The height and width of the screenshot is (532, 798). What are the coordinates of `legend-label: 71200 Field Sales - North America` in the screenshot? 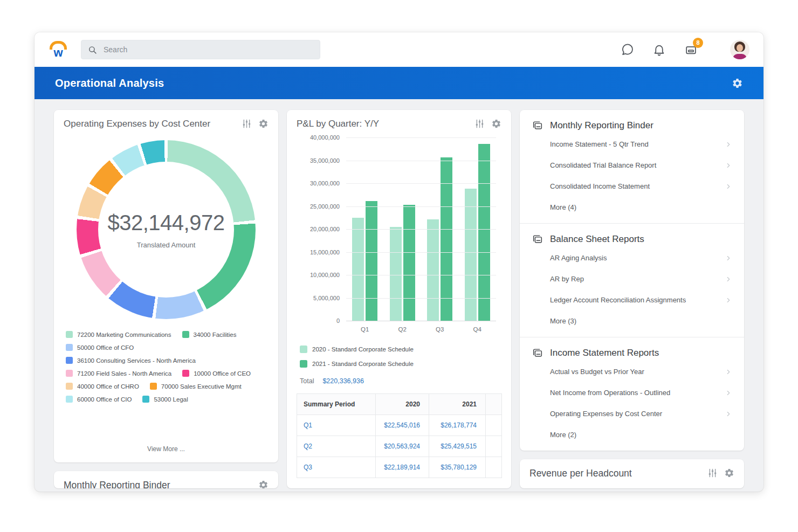 It's located at (124, 374).